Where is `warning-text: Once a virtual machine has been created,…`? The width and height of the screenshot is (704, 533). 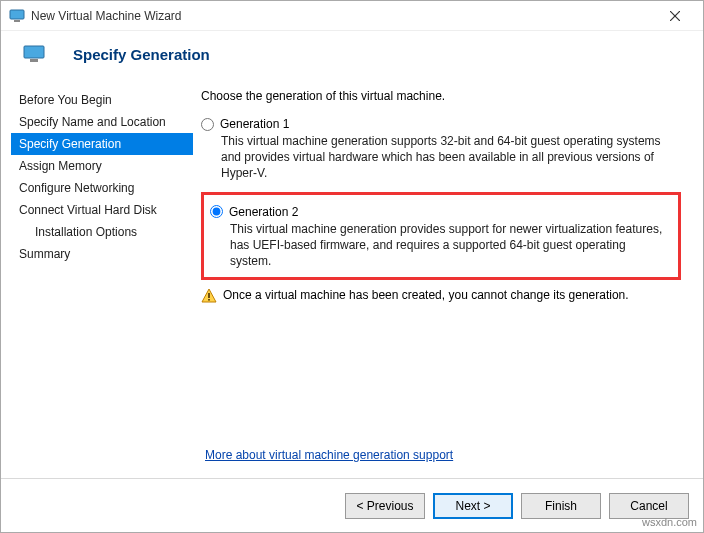 warning-text: Once a virtual machine has been created,… is located at coordinates (426, 295).